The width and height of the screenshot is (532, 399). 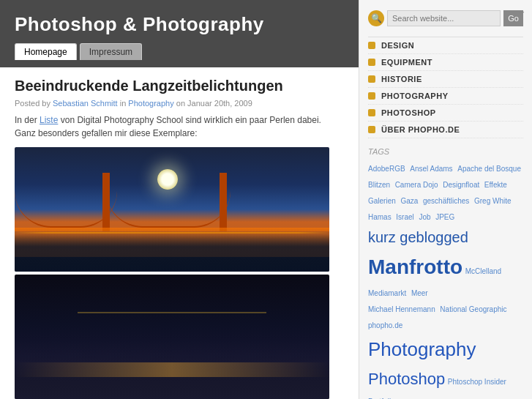 I want to click on menu-item-design: DESIGN, so click(x=446, y=45).